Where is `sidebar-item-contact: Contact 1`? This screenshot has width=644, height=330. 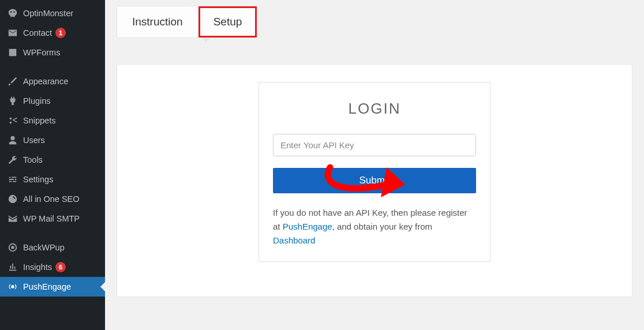 sidebar-item-contact: Contact 1 is located at coordinates (53, 33).